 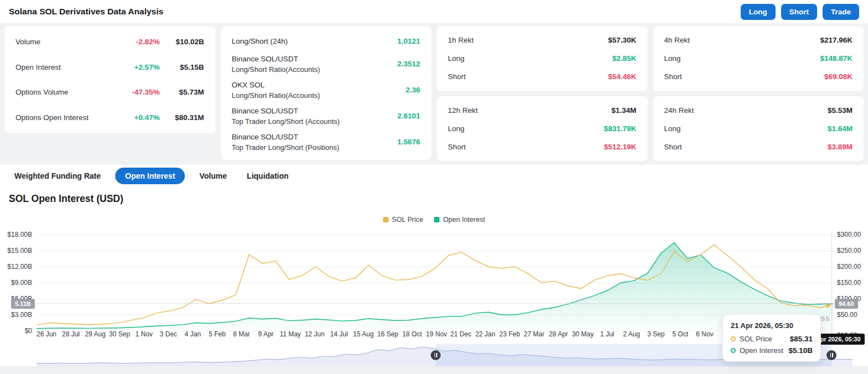 What do you see at coordinates (800, 12) in the screenshot?
I see `header-actions: LongShortTrade` at bounding box center [800, 12].